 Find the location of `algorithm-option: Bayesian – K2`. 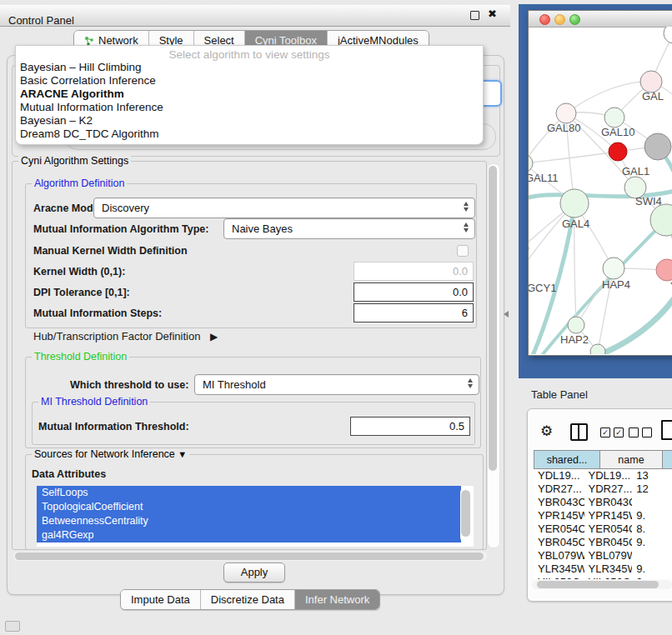

algorithm-option: Bayesian – K2 is located at coordinates (249, 121).